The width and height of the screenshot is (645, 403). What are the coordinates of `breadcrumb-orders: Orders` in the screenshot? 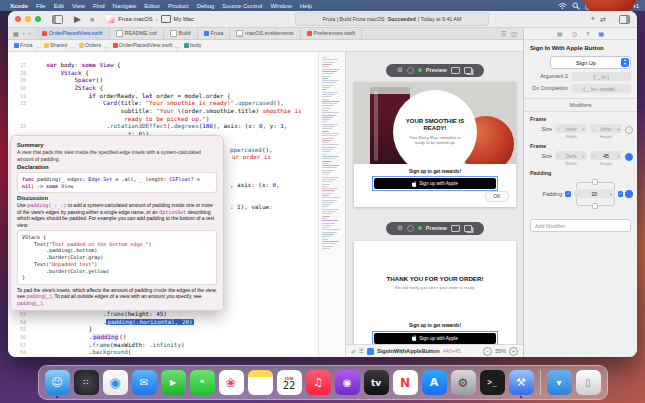 It's located at (90, 45).